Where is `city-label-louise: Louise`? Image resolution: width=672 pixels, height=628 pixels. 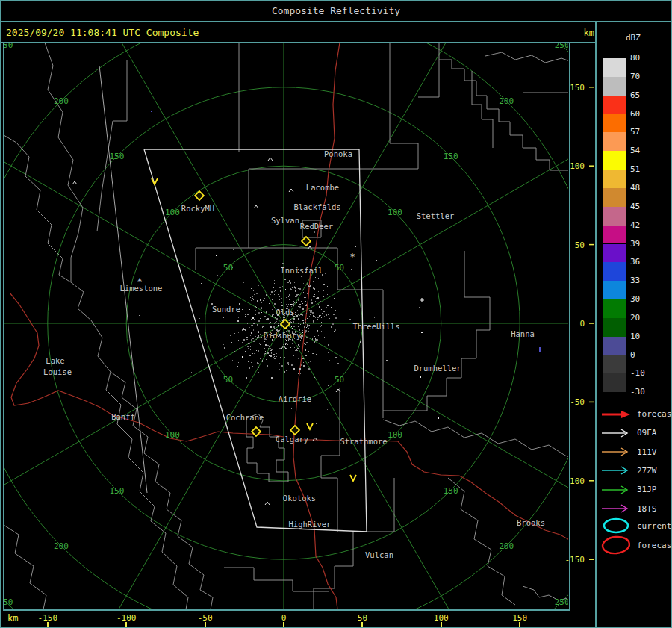
city-label-louise: Louise is located at coordinates (57, 372).